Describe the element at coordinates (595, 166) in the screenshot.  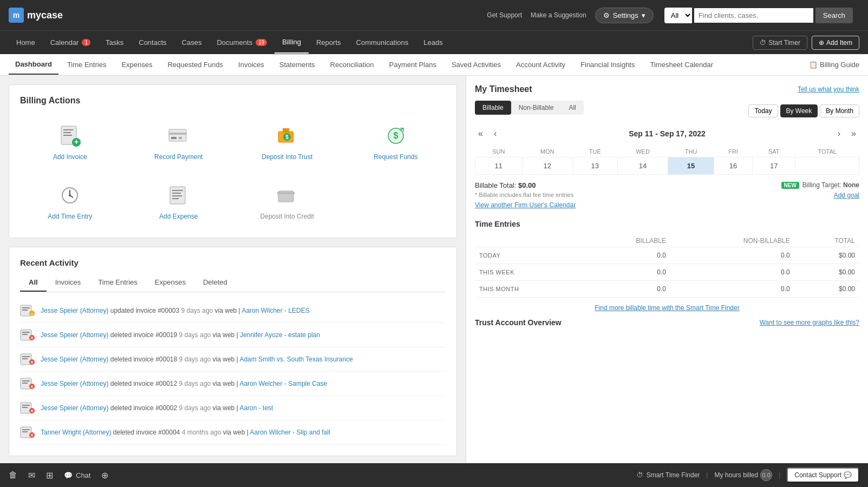
I see `cal-day-13: 13` at that location.